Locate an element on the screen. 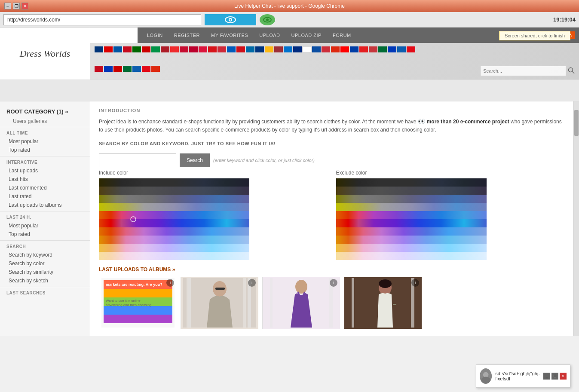  flag-ee is located at coordinates (288, 49).